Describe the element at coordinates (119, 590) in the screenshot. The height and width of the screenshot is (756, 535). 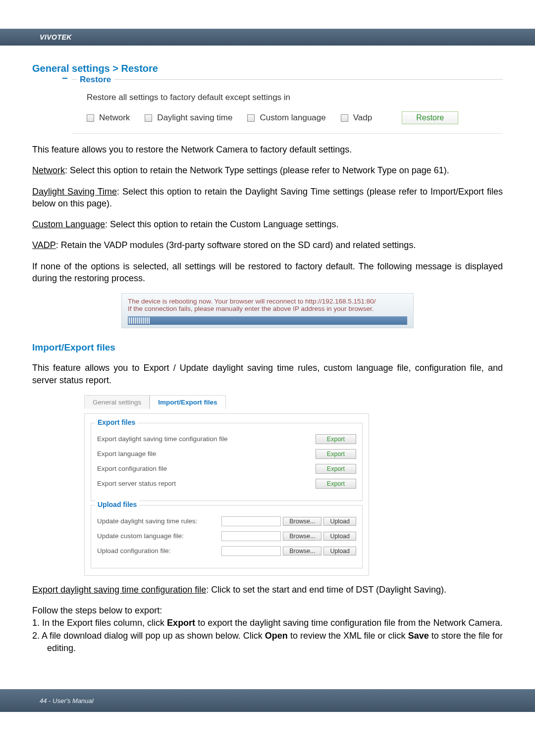
I see `exp-dst-tail-u: Export daylight saving time configuratio…` at that location.